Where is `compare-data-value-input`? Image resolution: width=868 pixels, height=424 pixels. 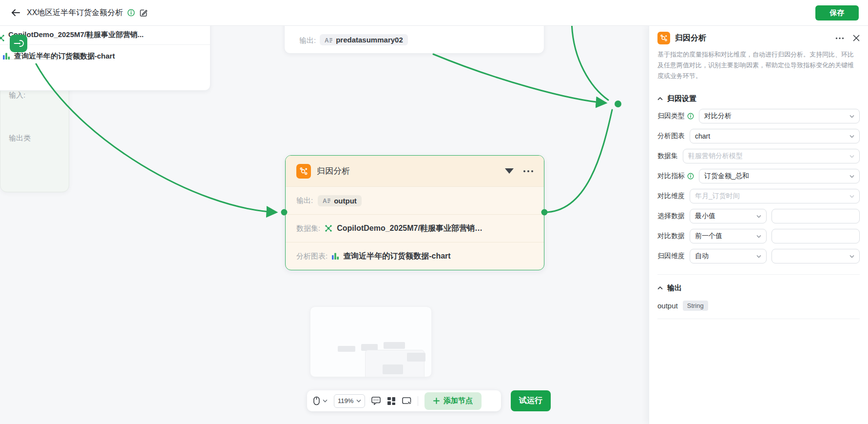
compare-data-value-input is located at coordinates (816, 236).